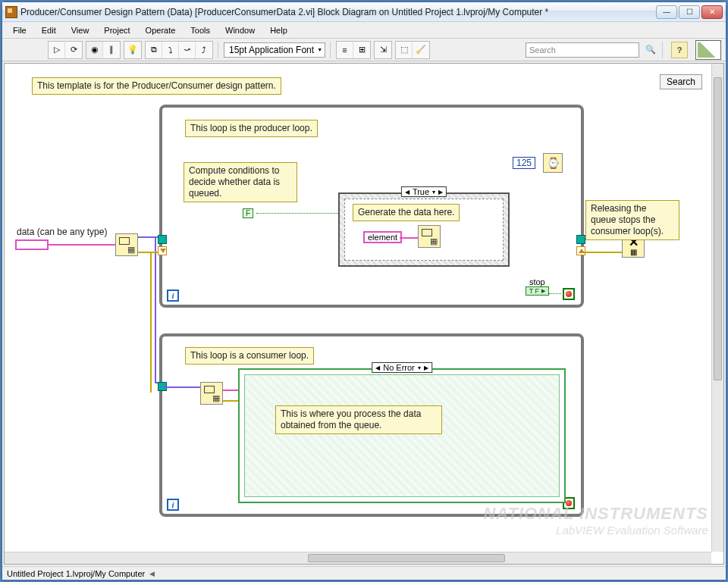  What do you see at coordinates (231, 390) in the screenshot?
I see `wire-dequeue-data` at bounding box center [231, 390].